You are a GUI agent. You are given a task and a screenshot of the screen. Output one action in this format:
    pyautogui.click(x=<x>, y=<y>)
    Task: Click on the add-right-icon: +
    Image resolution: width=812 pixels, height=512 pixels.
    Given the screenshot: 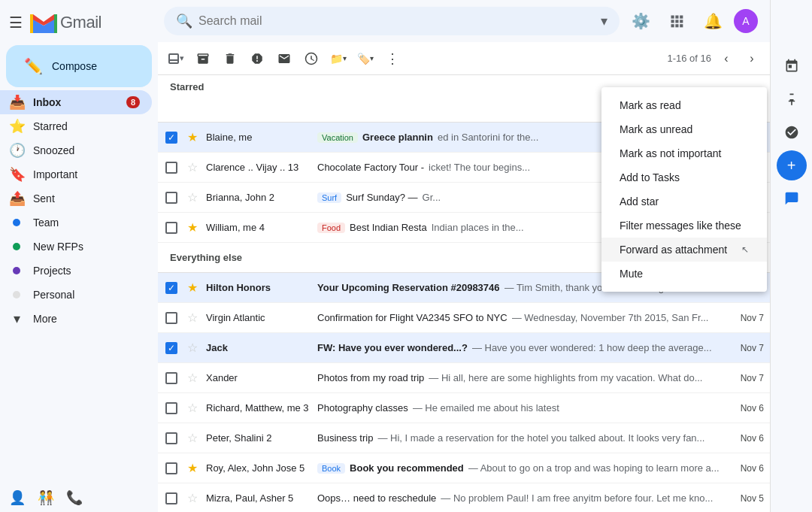 What is the action you would take?
    pyautogui.click(x=792, y=165)
    